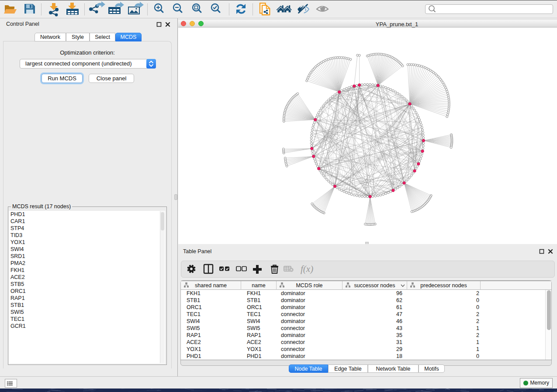  Describe the element at coordinates (307, 269) in the screenshot. I see `svg-text: f(x)` at that location.